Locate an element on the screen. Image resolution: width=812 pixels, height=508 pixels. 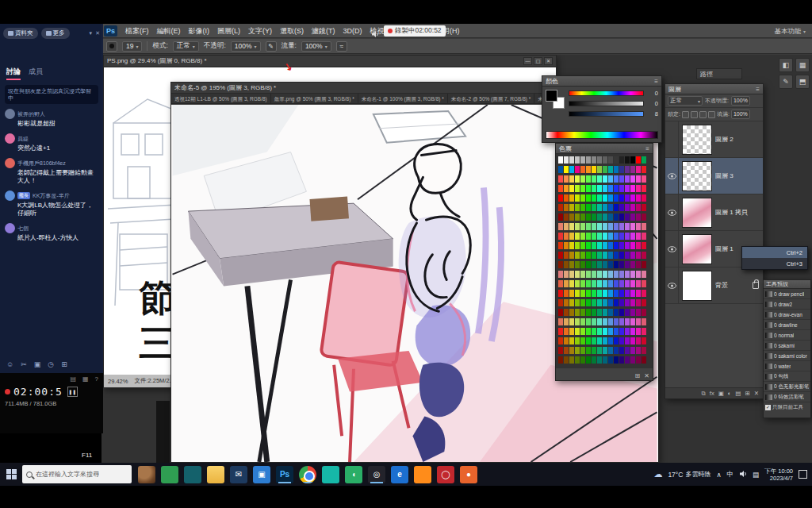
blend-mode-dropdown: 正常▾ is located at coordinates (186, 46).